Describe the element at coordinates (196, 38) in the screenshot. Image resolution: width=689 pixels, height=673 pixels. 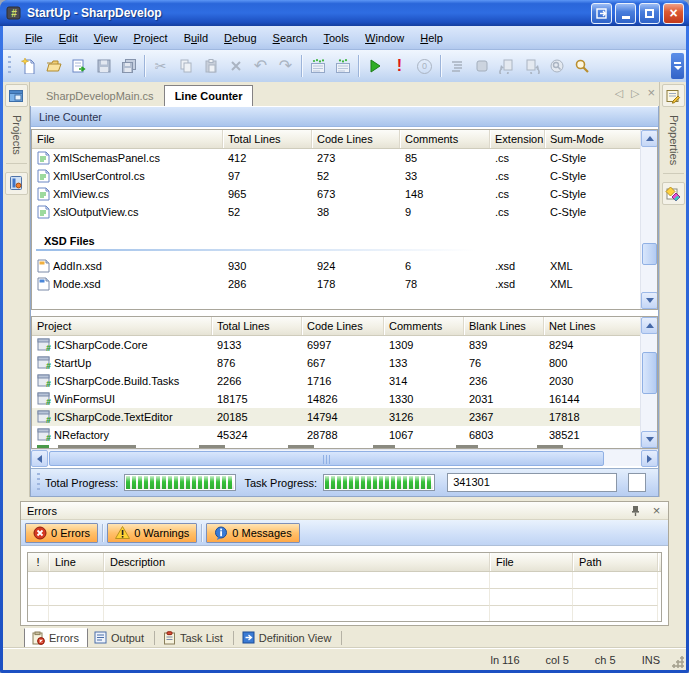
I see `menu-build: Build` at that location.